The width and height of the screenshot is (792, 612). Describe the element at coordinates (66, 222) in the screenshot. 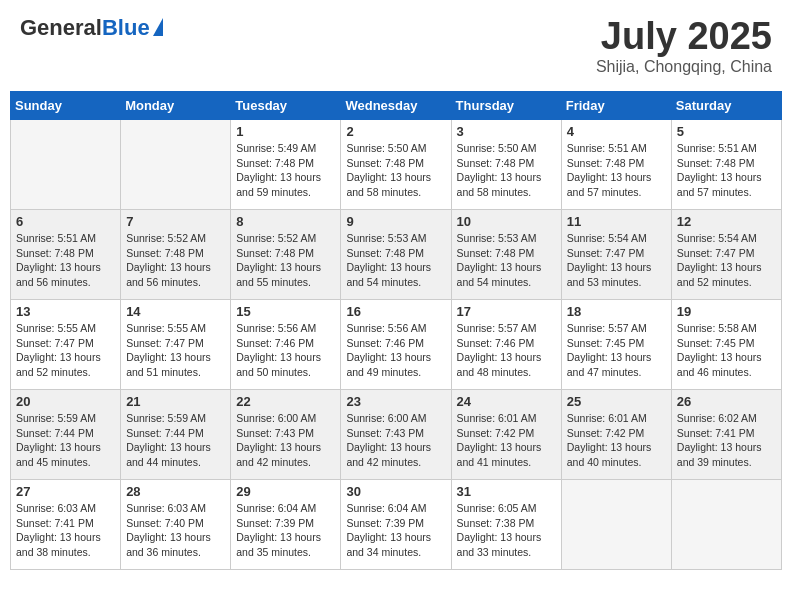

I see `day-number: 6` at that location.